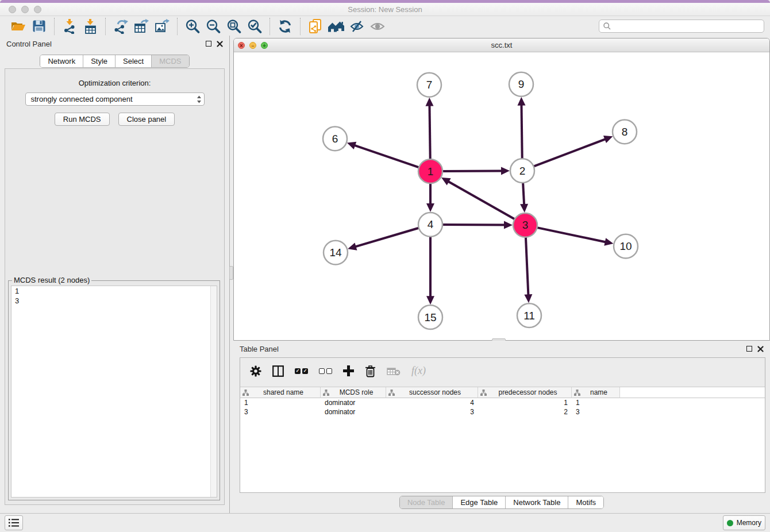 The width and height of the screenshot is (770, 532). Describe the element at coordinates (315, 26) in the screenshot. I see `clone-network-button` at that location.